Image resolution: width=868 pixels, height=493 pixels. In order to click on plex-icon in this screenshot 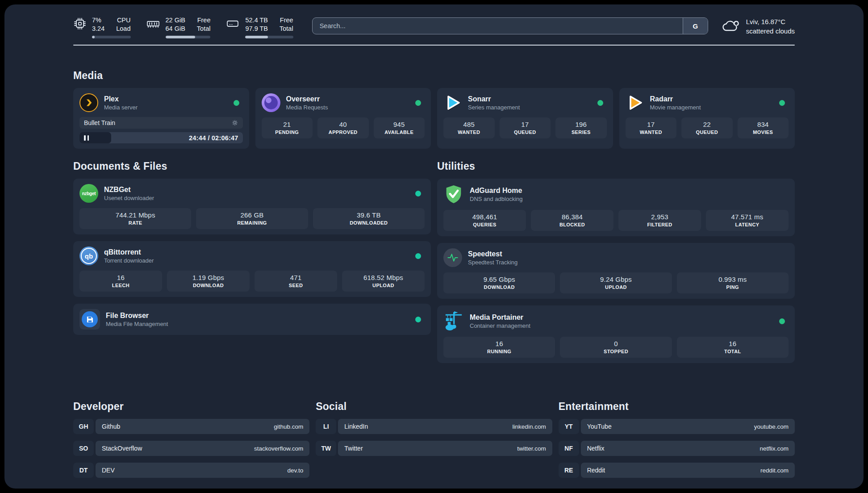, I will do `click(89, 103)`.